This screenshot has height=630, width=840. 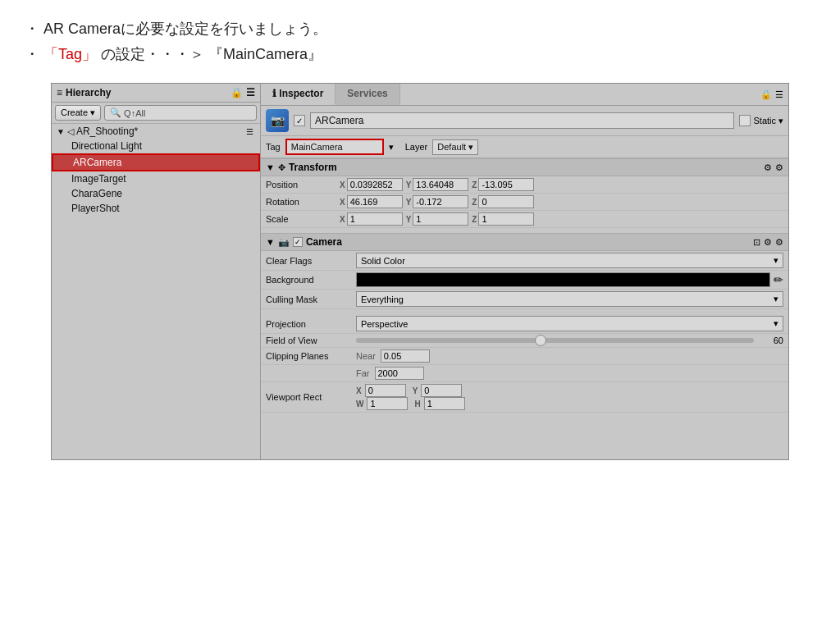 I want to click on projection-arrow: ▾, so click(x=776, y=323).